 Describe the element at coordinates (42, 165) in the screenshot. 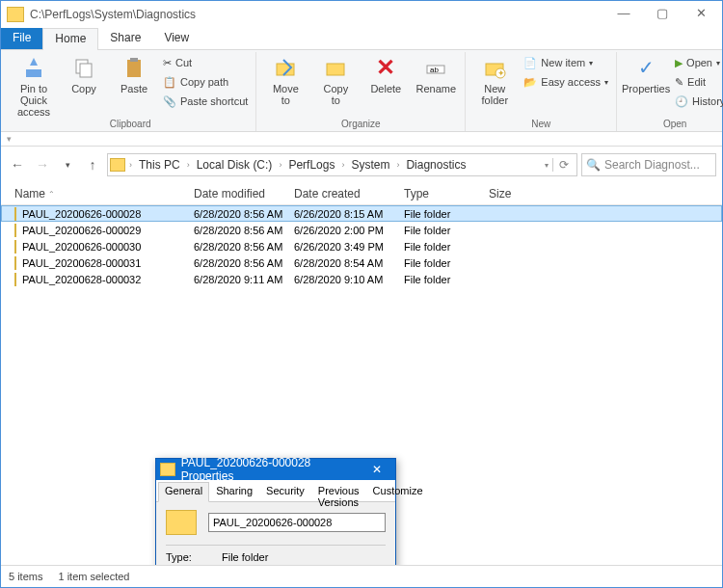

I see `forward-button: →` at that location.